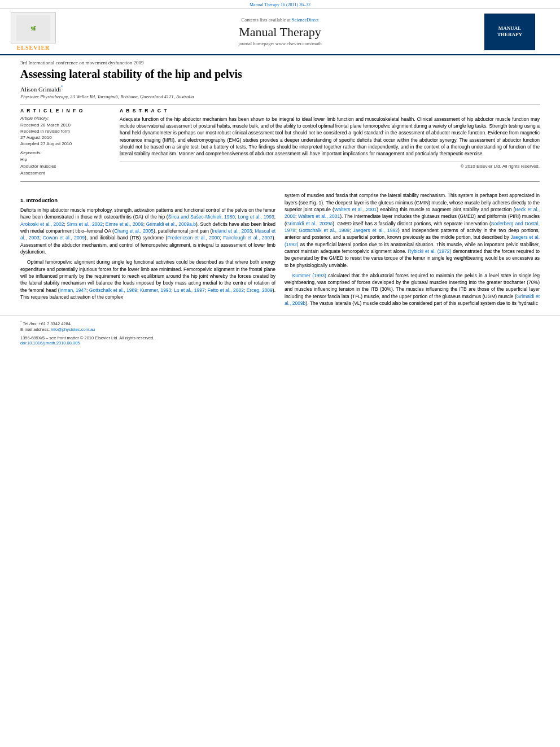 This screenshot has height=747, width=560. What do you see at coordinates (33, 32) in the screenshot?
I see `elsevier-logo-container: 🌿 ELSEVIER` at bounding box center [33, 32].